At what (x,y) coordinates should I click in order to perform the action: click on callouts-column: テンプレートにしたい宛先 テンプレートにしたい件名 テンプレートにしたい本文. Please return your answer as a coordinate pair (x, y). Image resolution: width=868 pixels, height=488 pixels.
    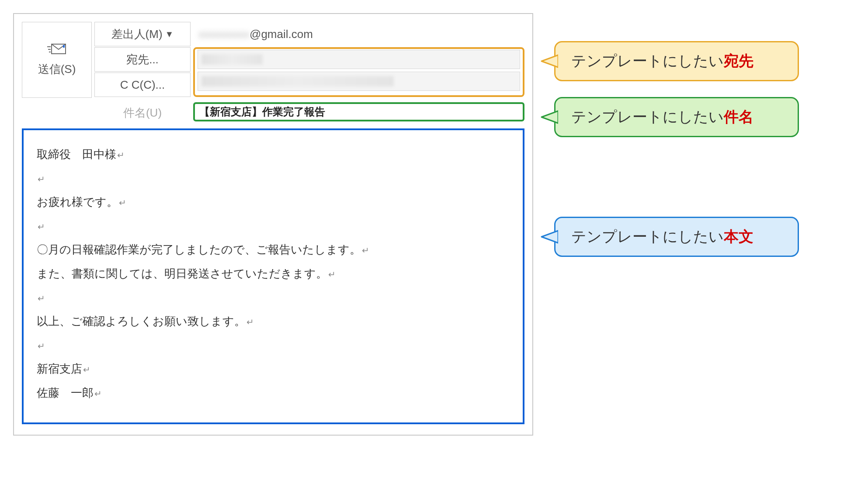
    Looking at the image, I should click on (669, 149).